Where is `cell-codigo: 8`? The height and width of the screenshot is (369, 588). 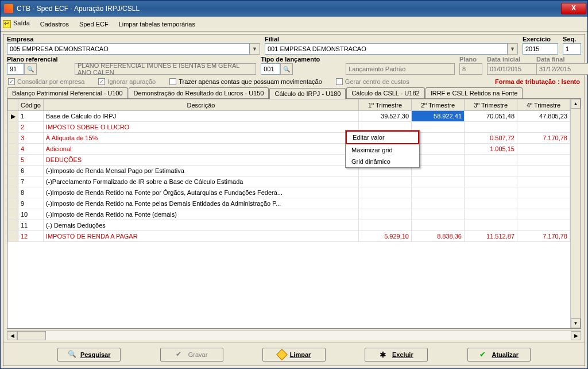
cell-codigo: 8 is located at coordinates (31, 193).